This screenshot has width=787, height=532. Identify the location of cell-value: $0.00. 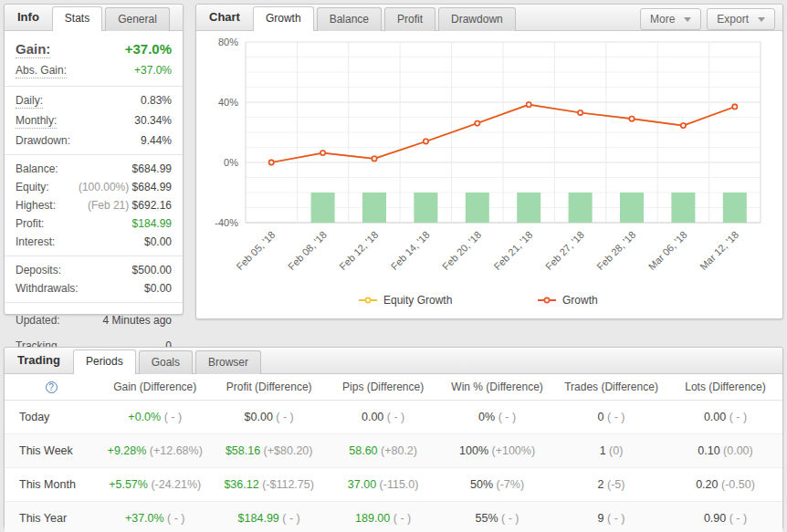
(261, 417).